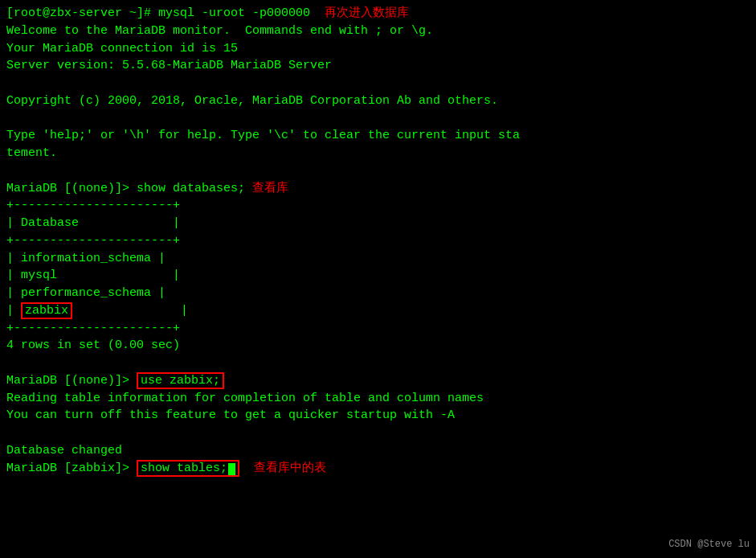 The image size is (756, 558). I want to click on annotation-1: 再次进入数据库, so click(360, 13).